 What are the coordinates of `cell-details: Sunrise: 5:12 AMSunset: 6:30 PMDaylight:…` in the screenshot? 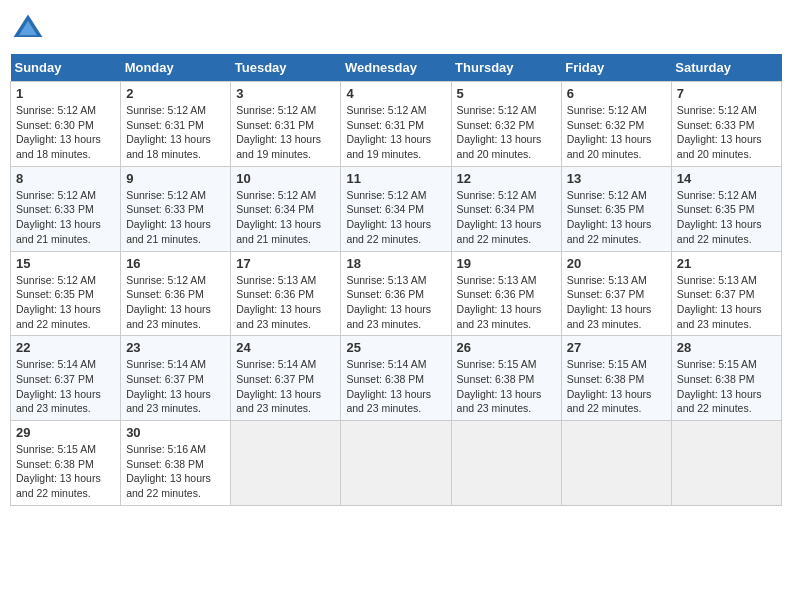 It's located at (66, 132).